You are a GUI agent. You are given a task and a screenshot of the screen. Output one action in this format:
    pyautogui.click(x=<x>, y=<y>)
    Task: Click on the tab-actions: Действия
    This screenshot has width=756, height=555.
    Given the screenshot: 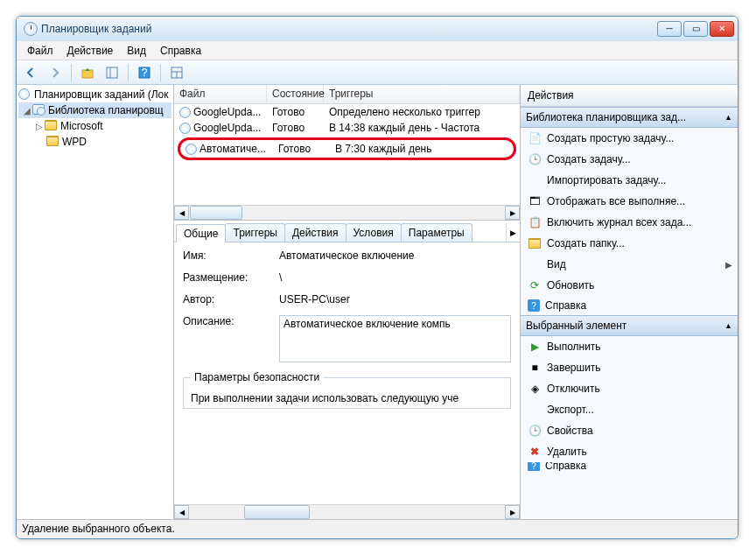 What is the action you would take?
    pyautogui.click(x=315, y=233)
    